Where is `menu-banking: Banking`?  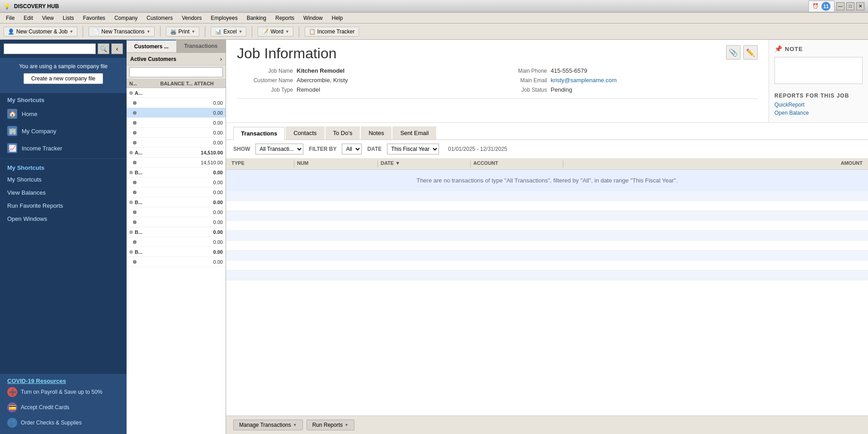
menu-banking: Banking is located at coordinates (257, 18).